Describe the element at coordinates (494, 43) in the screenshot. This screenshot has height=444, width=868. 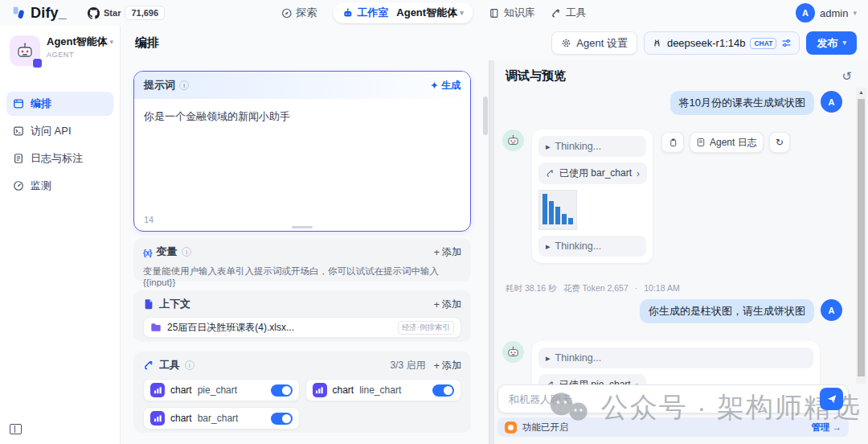
I see `main-header: 编排 Agent 设置 deepseek-r1:14b CHAT 发布 ▾` at that location.